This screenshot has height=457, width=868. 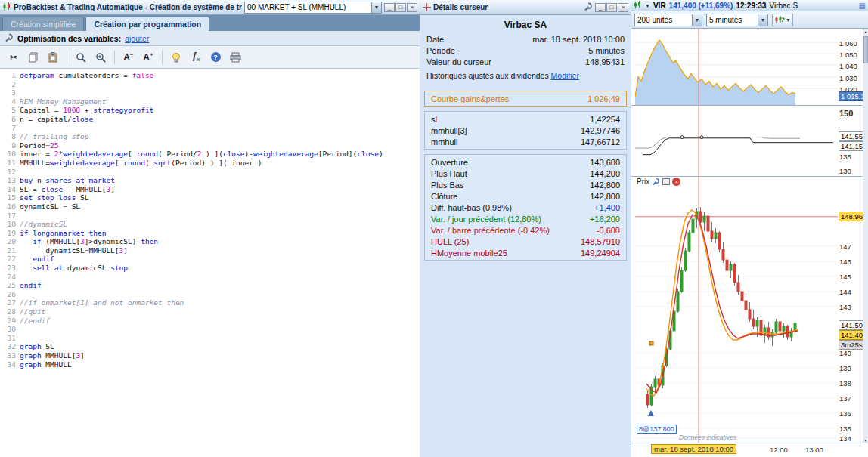 I want to click on info-value: mar. 18 sept. 2018 10:00, so click(x=578, y=39).